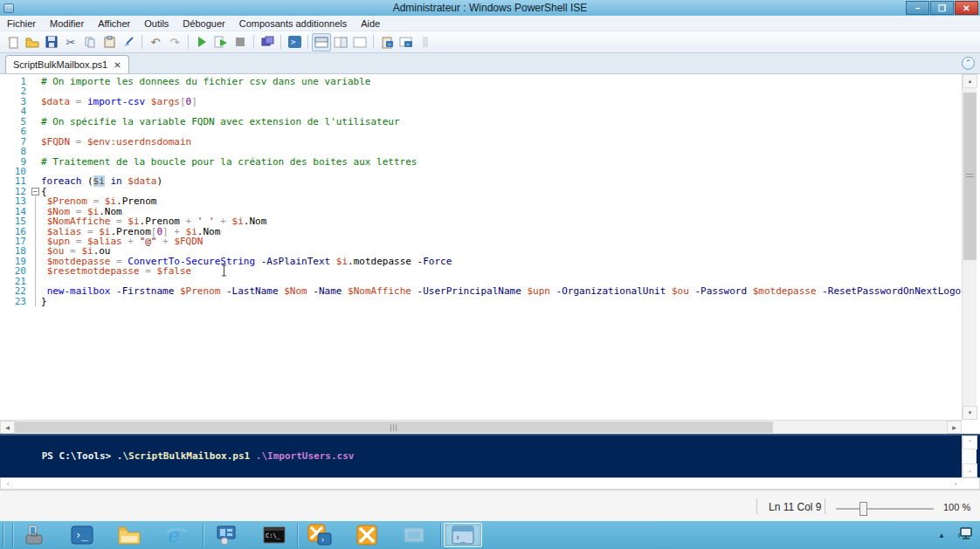 Image resolution: width=980 pixels, height=549 pixels. Describe the element at coordinates (490, 42) in the screenshot. I see `toolbar: ✂ ↶ ↷ > > >` at that location.